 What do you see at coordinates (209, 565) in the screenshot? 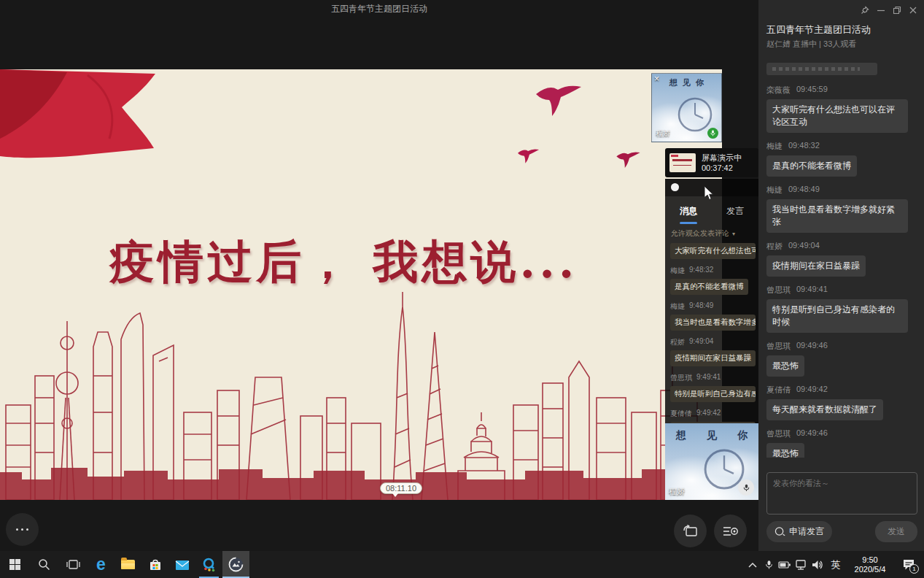
I see `qq-app-icon` at bounding box center [209, 565].